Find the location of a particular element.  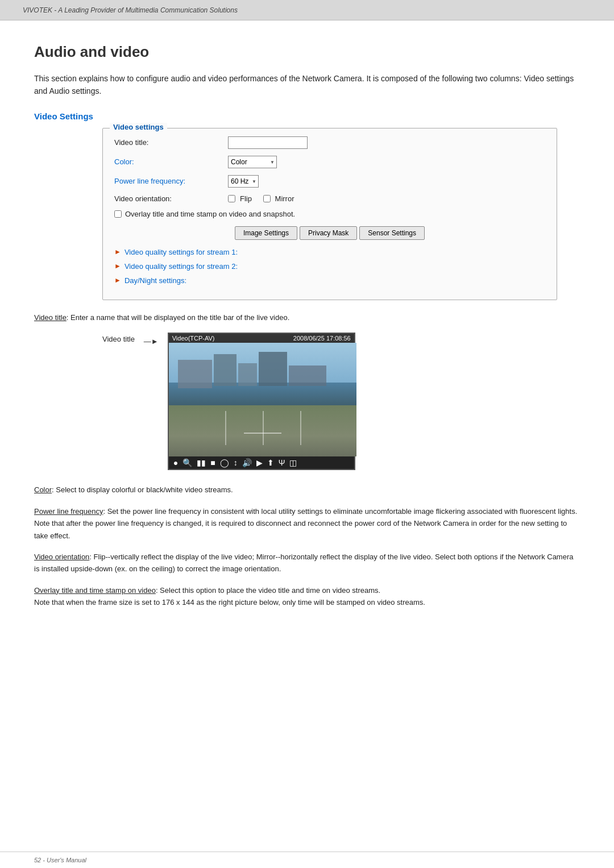

settings-box-title: Video settings is located at coordinates (139, 127).